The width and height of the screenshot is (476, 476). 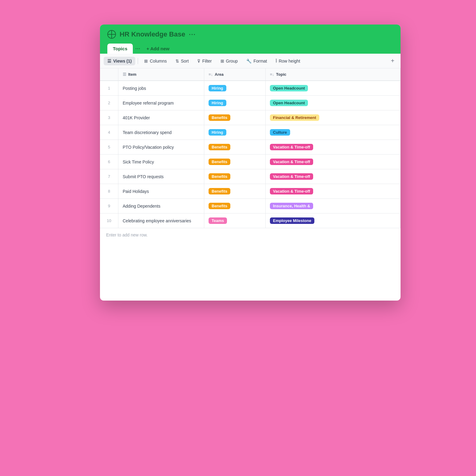 What do you see at coordinates (109, 74) in the screenshot?
I see `col-num` at bounding box center [109, 74].